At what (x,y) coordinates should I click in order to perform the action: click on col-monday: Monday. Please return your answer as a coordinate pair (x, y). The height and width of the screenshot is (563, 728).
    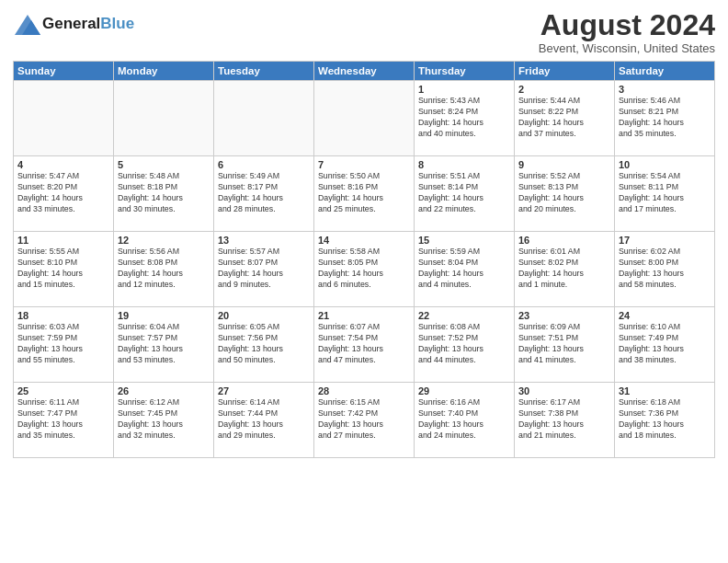
    Looking at the image, I should click on (164, 72).